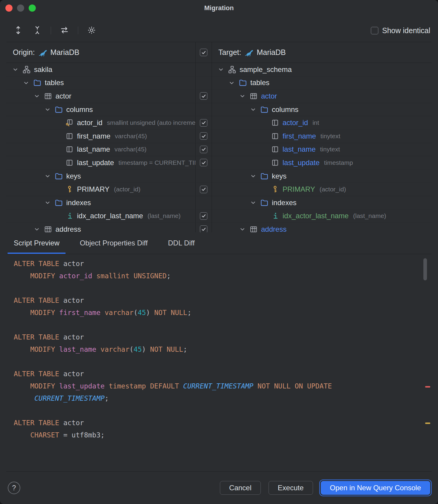 This screenshot has width=438, height=504. I want to click on target-node-tables: tables, so click(322, 83).